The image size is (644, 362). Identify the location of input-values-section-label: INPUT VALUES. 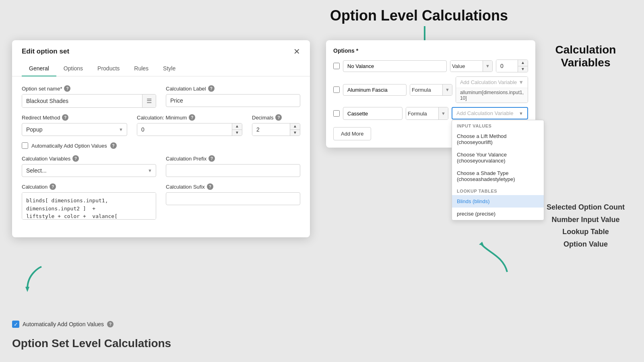
(498, 125).